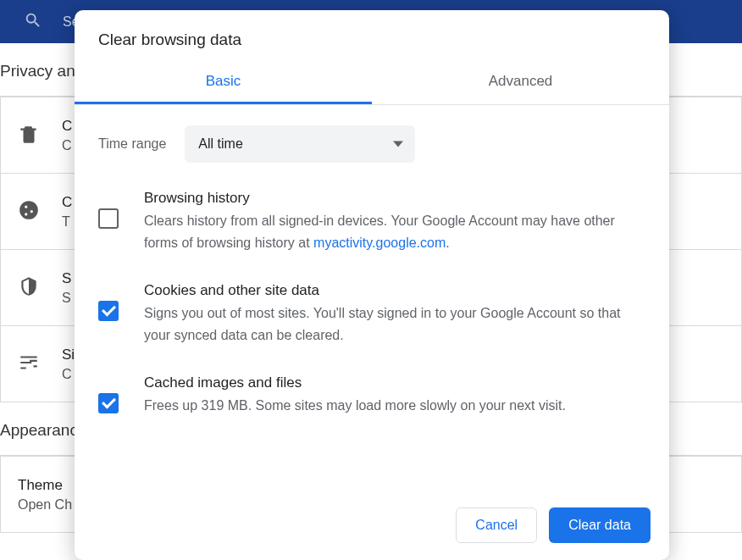  I want to click on tab-basic: Basic, so click(224, 85).